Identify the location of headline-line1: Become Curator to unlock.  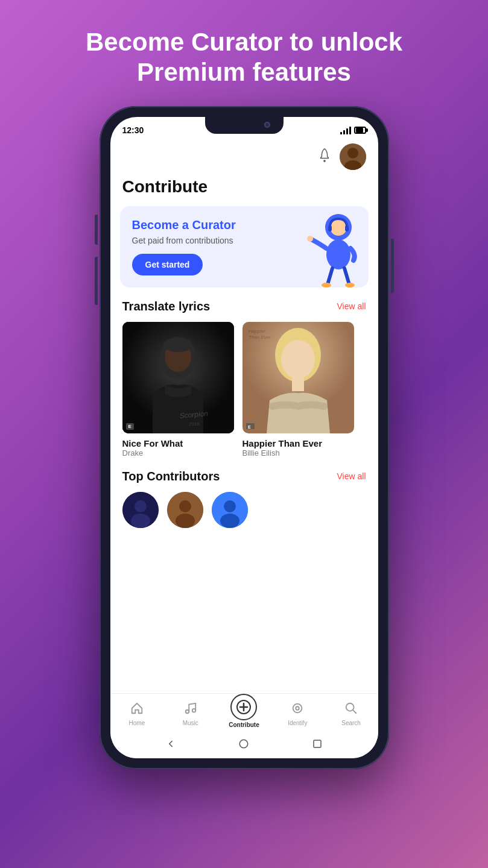
(244, 42).